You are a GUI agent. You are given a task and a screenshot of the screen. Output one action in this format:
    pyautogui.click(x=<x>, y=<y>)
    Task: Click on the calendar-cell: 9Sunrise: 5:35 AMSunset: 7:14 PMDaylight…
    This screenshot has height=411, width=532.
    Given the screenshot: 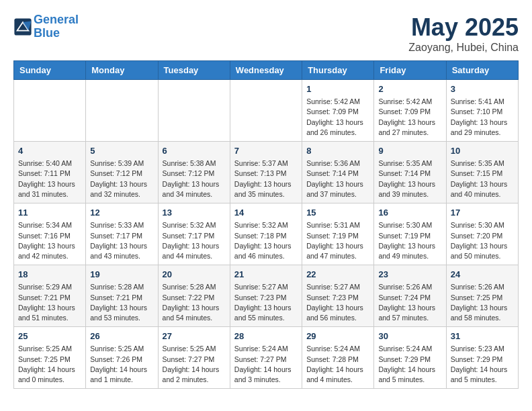 What is the action you would take?
    pyautogui.click(x=410, y=173)
    